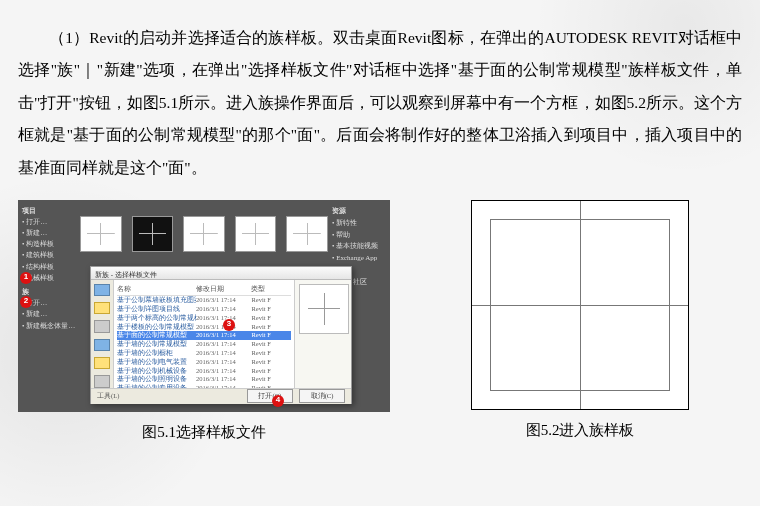  I want to click on preview-thumbnail, so click(324, 309).